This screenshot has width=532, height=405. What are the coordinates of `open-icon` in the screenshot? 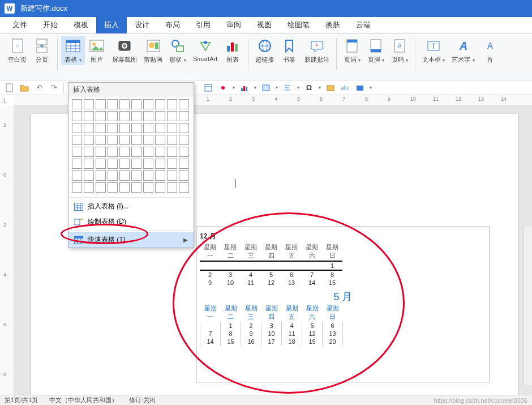 It's located at (24, 88).